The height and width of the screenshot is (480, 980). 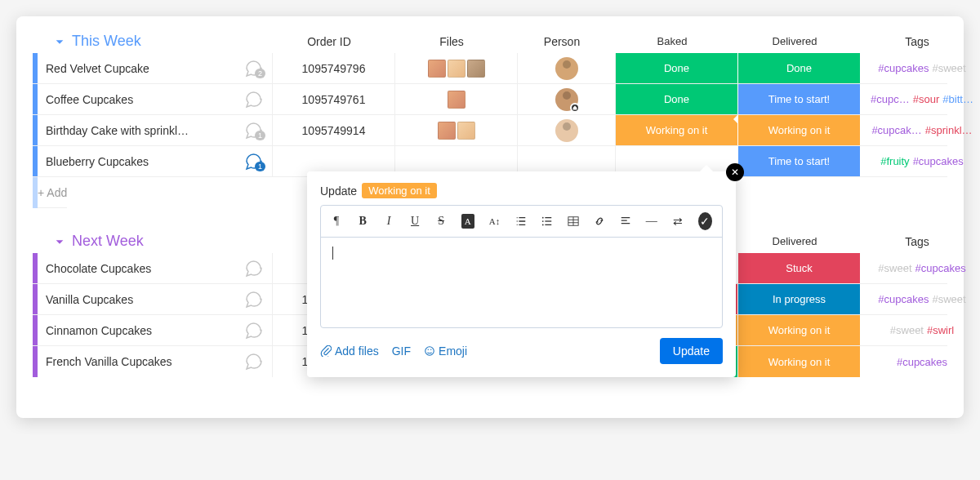 I want to click on tag: #swirl, so click(x=941, y=330).